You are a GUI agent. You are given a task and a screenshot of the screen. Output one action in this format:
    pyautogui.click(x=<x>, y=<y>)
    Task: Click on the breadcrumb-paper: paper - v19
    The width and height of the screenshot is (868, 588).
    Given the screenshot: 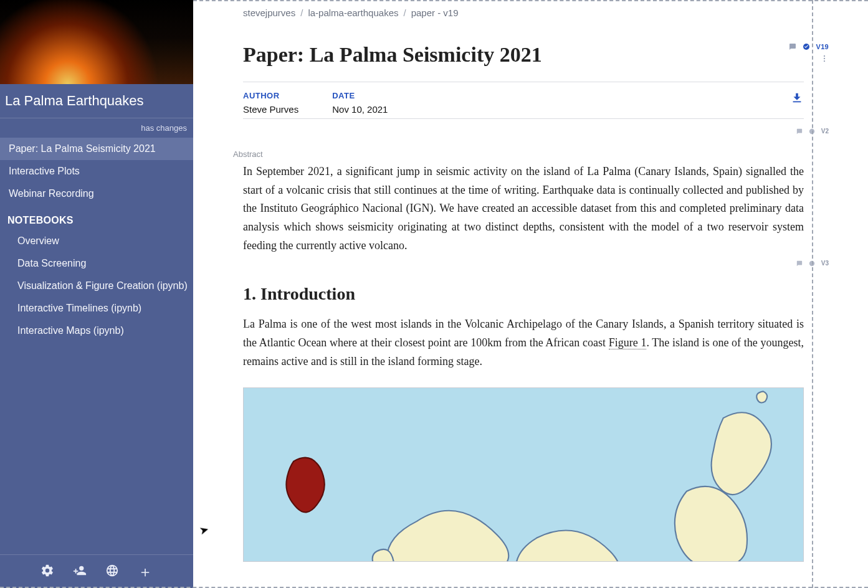 What is the action you would take?
    pyautogui.click(x=435, y=12)
    